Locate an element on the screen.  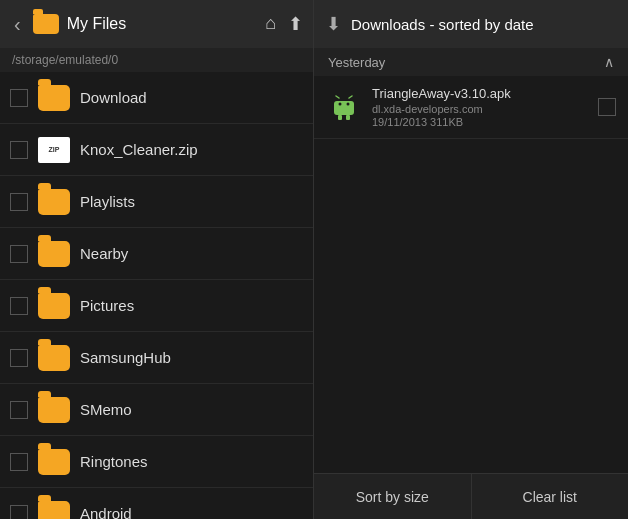
list-item: Nearby is located at coordinates (156, 254).